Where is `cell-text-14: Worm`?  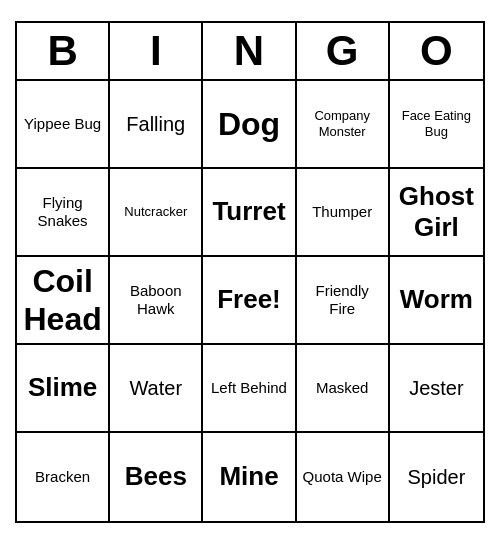 cell-text-14: Worm is located at coordinates (436, 300).